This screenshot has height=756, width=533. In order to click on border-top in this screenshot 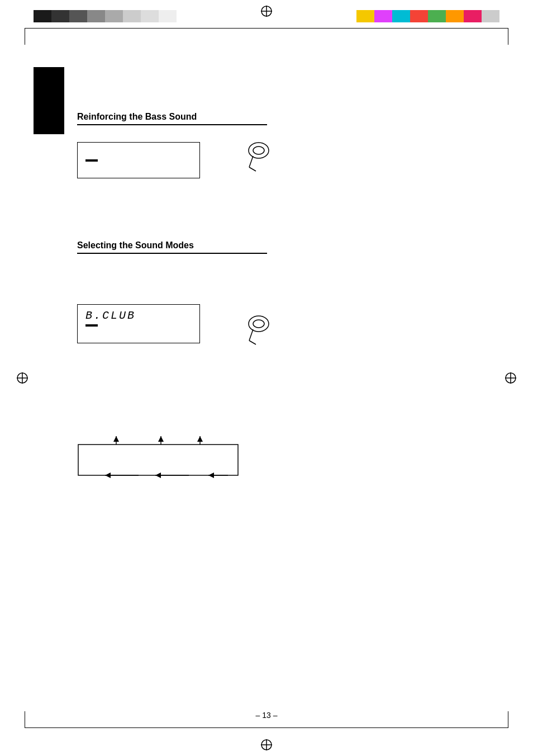, I will do `click(266, 28)`.